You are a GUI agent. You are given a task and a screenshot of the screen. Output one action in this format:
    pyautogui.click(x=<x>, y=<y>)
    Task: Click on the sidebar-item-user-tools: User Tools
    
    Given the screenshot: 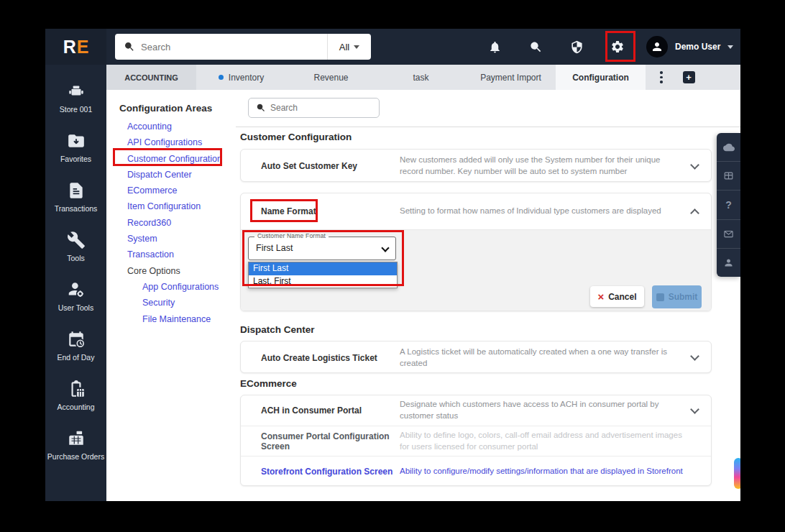 What is the action you would take?
    pyautogui.click(x=76, y=296)
    